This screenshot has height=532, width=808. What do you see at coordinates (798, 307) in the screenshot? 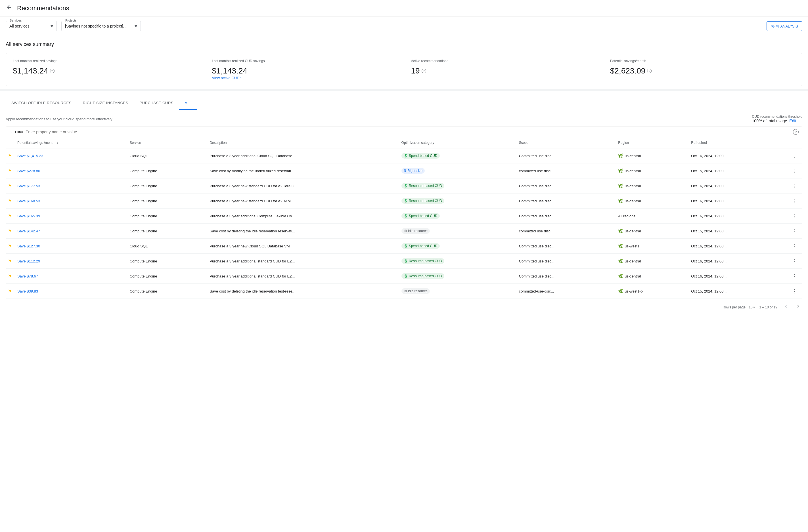
I see `next-page-button` at bounding box center [798, 307].